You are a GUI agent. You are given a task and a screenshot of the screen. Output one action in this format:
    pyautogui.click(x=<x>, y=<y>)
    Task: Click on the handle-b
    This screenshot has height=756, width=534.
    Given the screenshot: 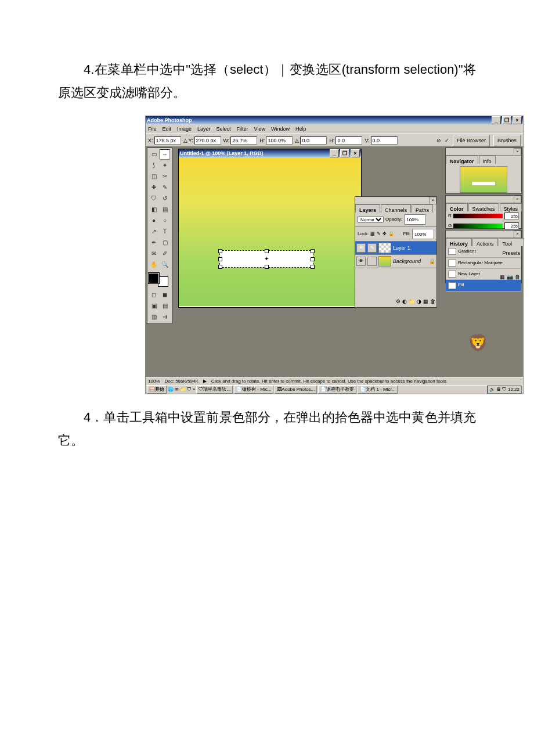 What is the action you would take?
    pyautogui.click(x=267, y=267)
    